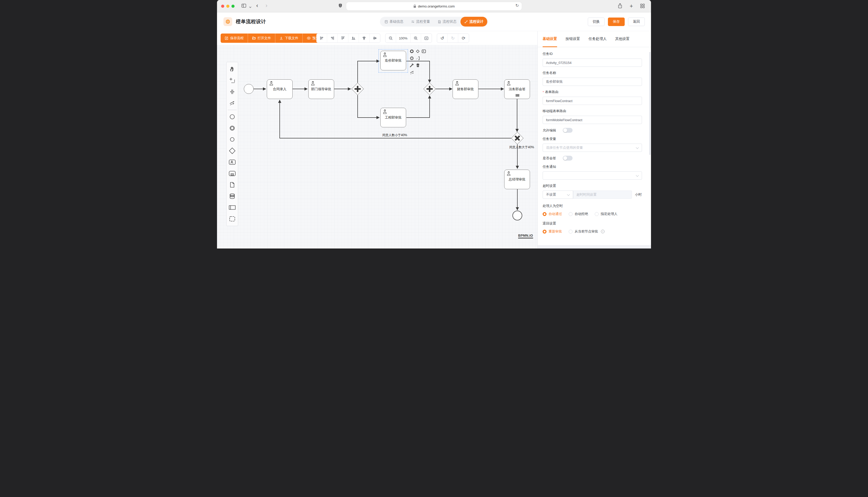  Describe the element at coordinates (592, 186) in the screenshot. I see `timeout-label: 超时设置` at that location.